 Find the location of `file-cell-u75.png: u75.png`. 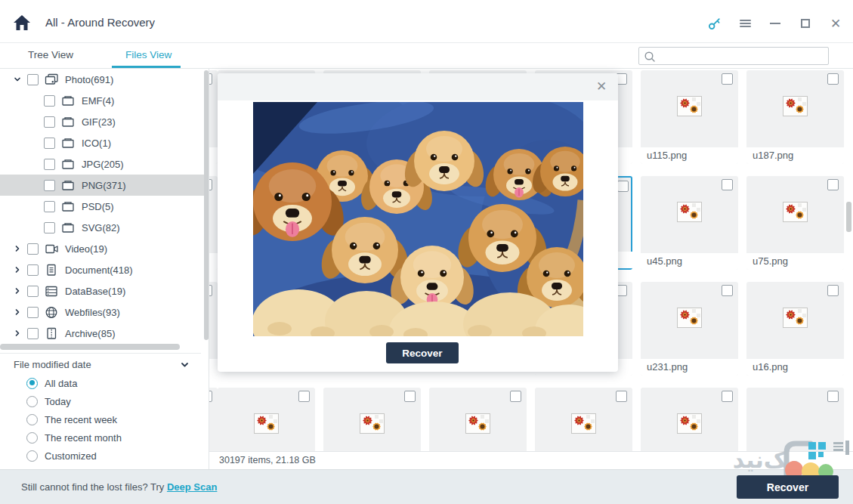

file-cell-u75.png: u75.png is located at coordinates (795, 223).